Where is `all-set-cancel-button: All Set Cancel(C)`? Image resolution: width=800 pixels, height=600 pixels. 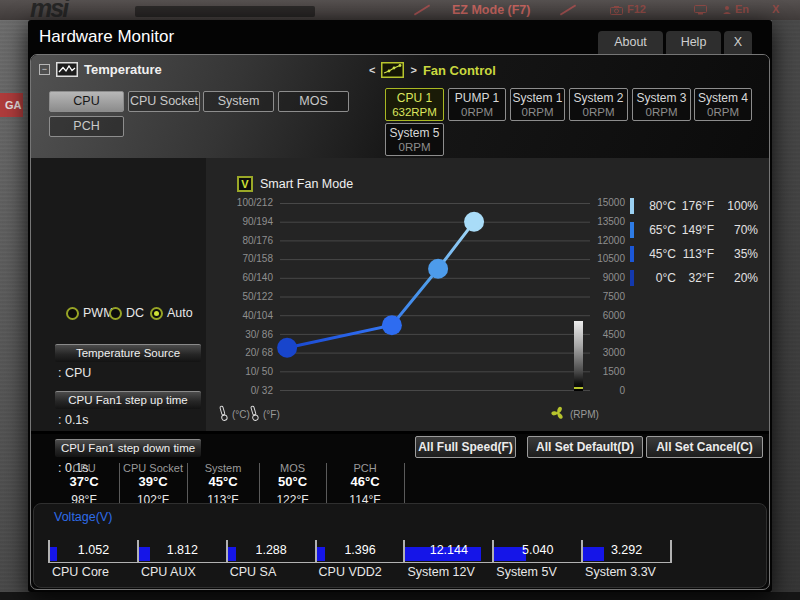
all-set-cancel-button: All Set Cancel(C) is located at coordinates (704, 447).